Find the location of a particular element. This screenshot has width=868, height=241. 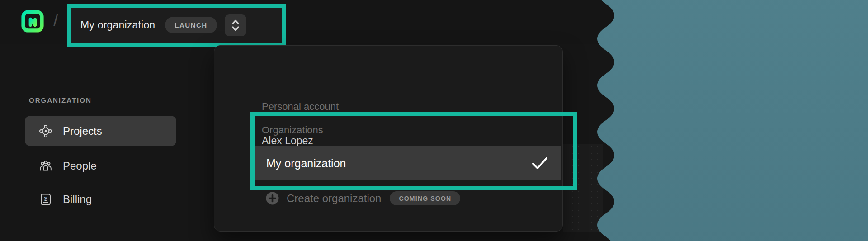

org-switcher-button is located at coordinates (236, 25).